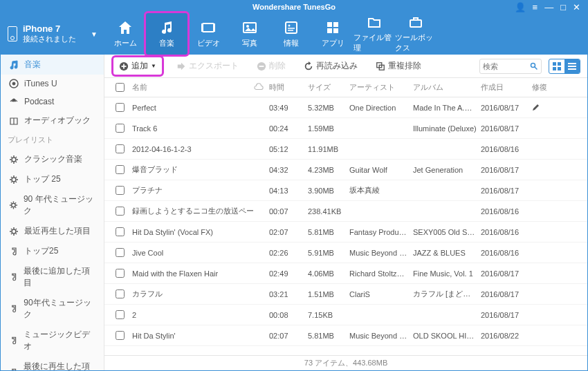  Describe the element at coordinates (346, 336) in the screenshot. I see `table-row: Hit Da Stylin'02:075.81MBMusic Beyond Li…` at that location.